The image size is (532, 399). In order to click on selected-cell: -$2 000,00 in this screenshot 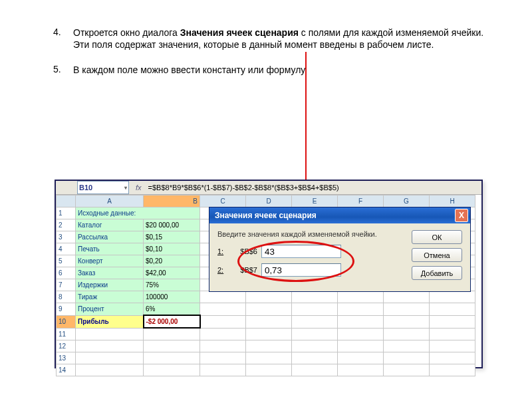, I will do `click(172, 322)`.